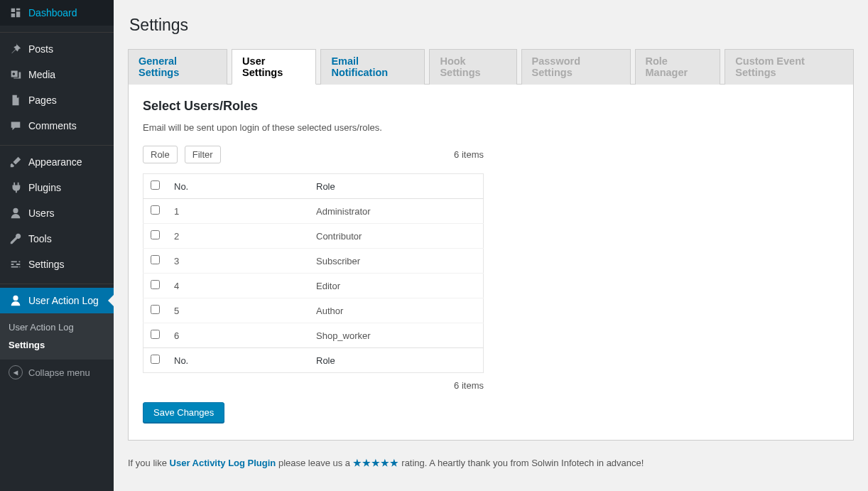 The height and width of the screenshot is (491, 868). I want to click on sidebar-item-label: Tools, so click(40, 239).